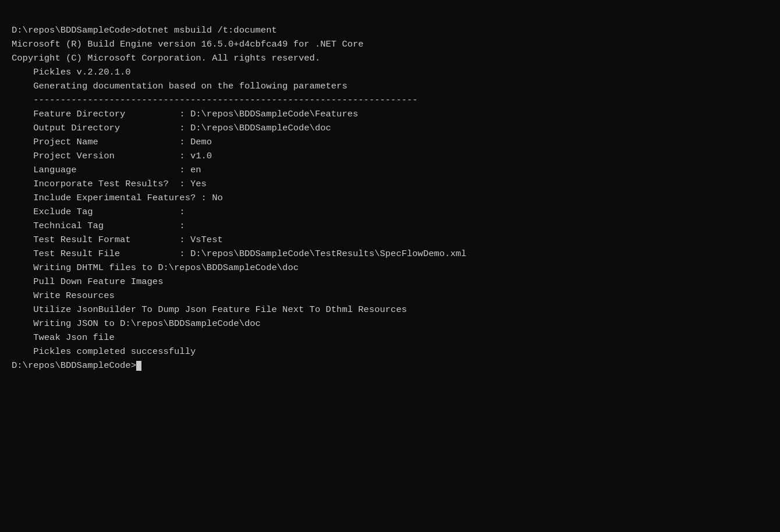 Image resolution: width=780 pixels, height=532 pixels. Describe the element at coordinates (390, 72) in the screenshot. I see `terminal-line-pickles-version: Pickles v.2.20.1.0` at that location.